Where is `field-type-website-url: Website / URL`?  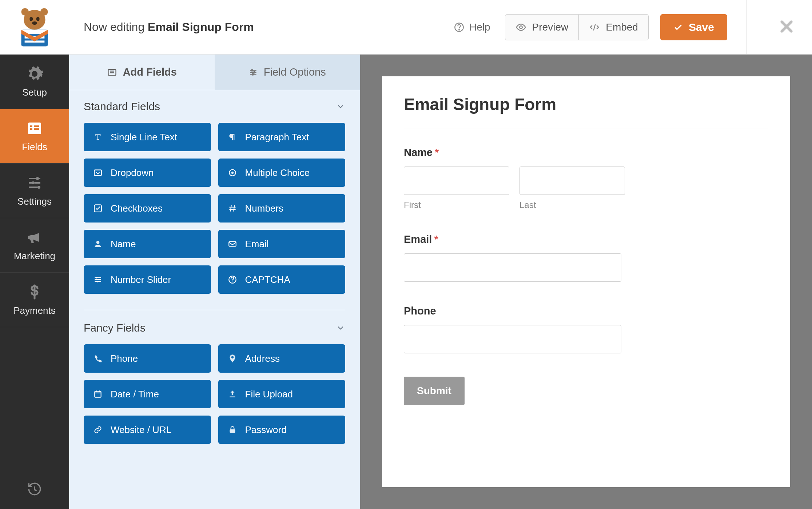
field-type-website-url: Website / URL is located at coordinates (147, 430).